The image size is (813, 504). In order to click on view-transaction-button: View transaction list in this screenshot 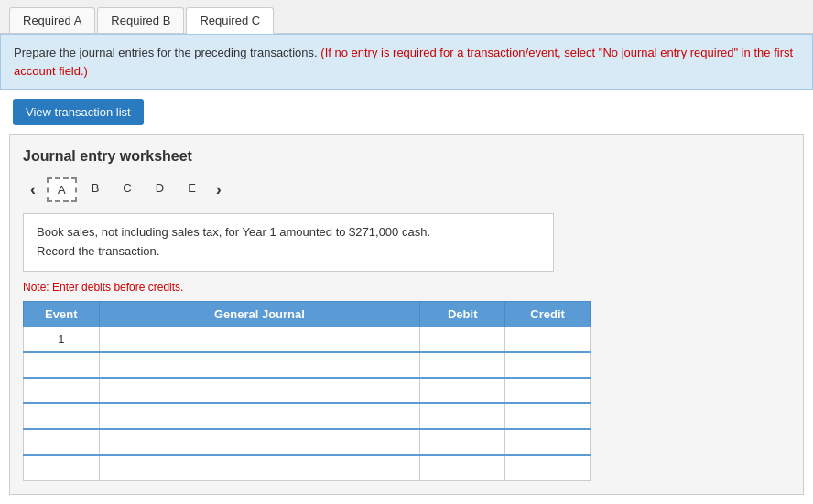, I will do `click(79, 112)`.